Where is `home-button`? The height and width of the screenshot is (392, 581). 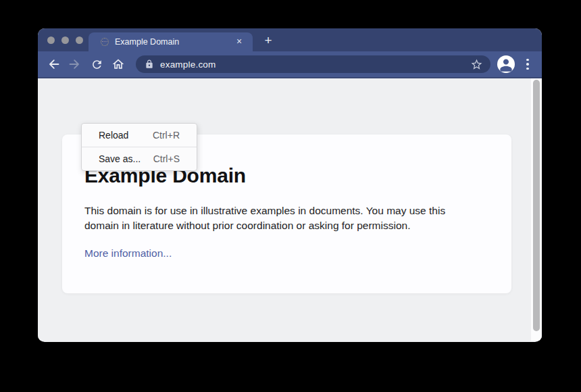 home-button is located at coordinates (118, 64).